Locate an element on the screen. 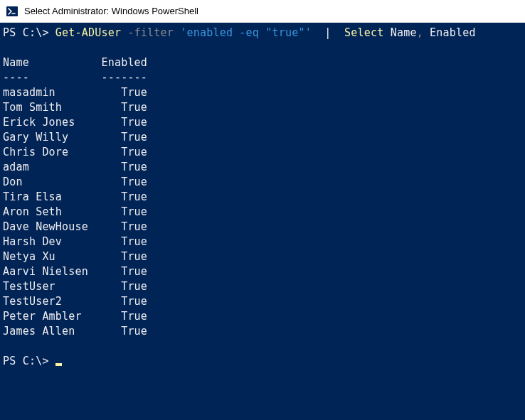  col-enabled: Enabled is located at coordinates (452, 33).